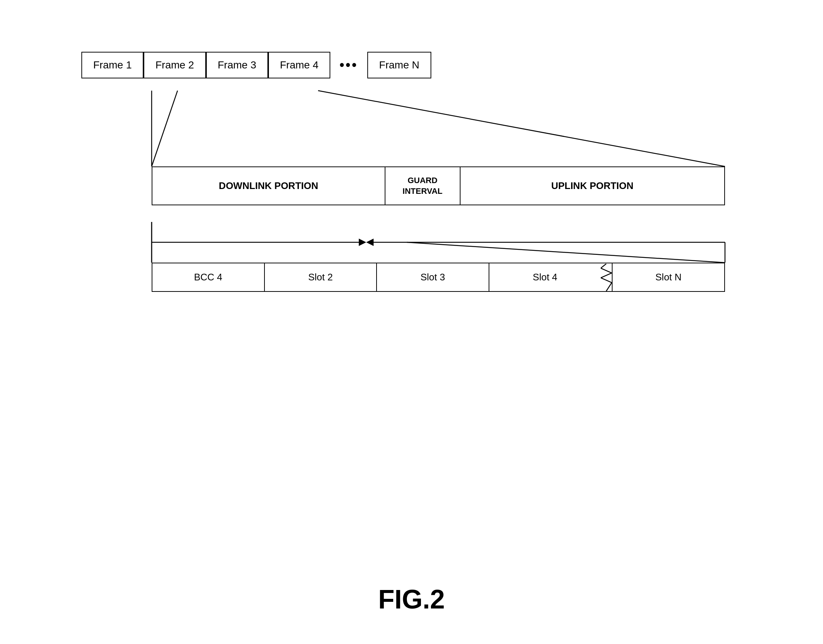  Describe the element at coordinates (593, 186) in the screenshot. I see `uplink-portion-box: UPLINK PORTION` at that location.